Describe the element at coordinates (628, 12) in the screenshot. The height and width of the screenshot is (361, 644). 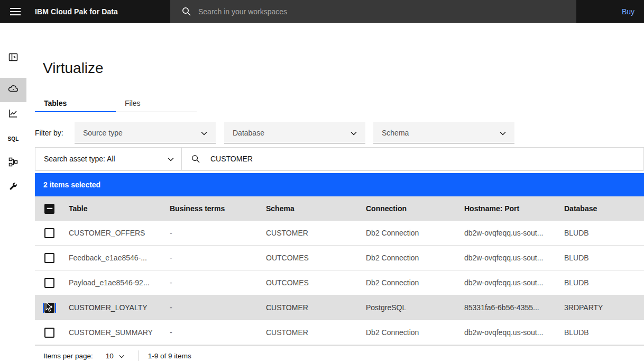
I see `buy-link: Buy` at that location.